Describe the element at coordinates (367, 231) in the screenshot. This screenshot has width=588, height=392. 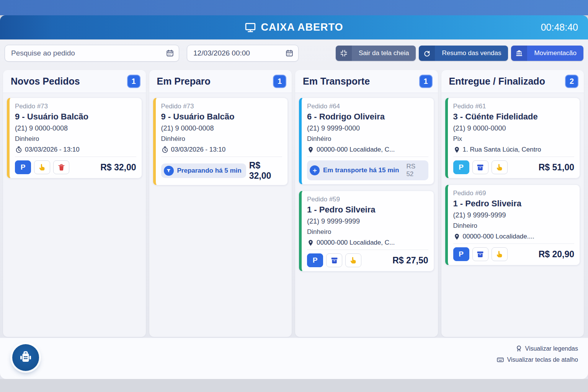
I see `order-card: Pedido #59 1 - Pedro Silveira (21) 9 999…` at that location.